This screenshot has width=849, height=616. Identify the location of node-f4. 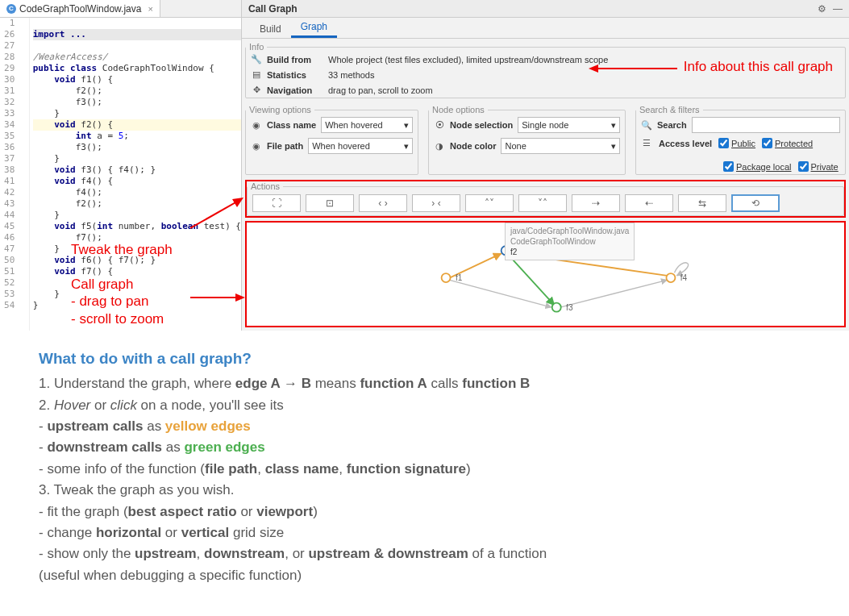
(671, 277).